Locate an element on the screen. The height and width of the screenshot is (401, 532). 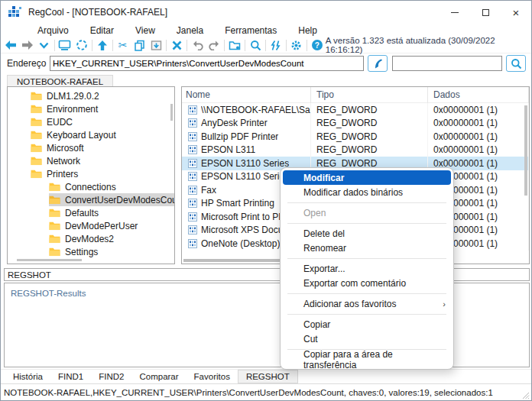
menu-view: View is located at coordinates (145, 31).